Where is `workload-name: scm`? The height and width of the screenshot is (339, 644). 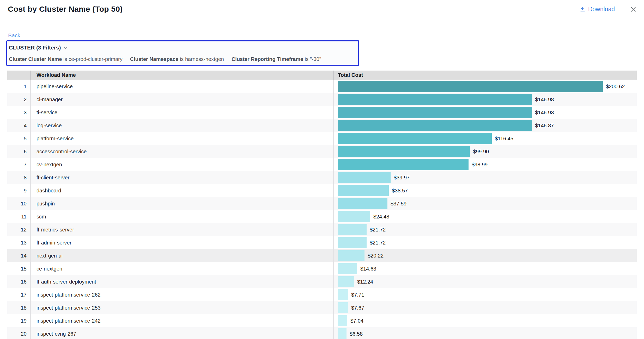 workload-name: scm is located at coordinates (182, 217).